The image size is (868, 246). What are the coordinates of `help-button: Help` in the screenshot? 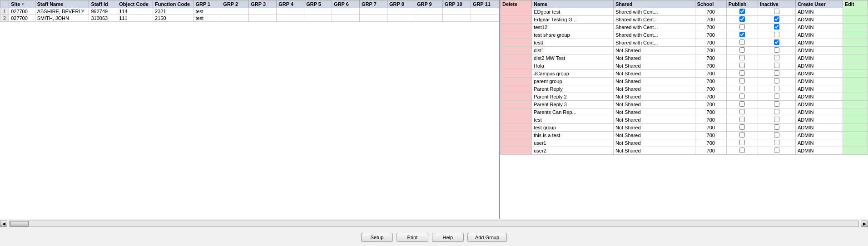 It's located at (448, 237).